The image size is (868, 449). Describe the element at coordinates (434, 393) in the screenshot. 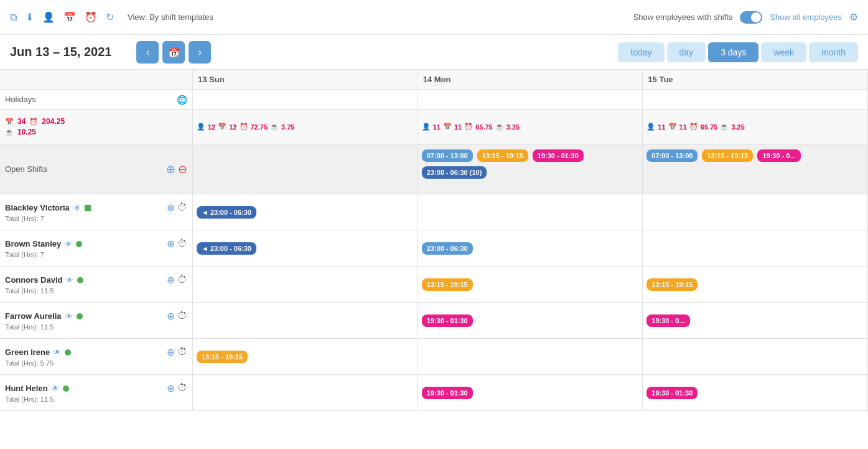

I see `employee-row-hunt: Hunt Helen 👁 ⊕ ⏱ Total (Hrs): 11.5 19:30…` at that location.